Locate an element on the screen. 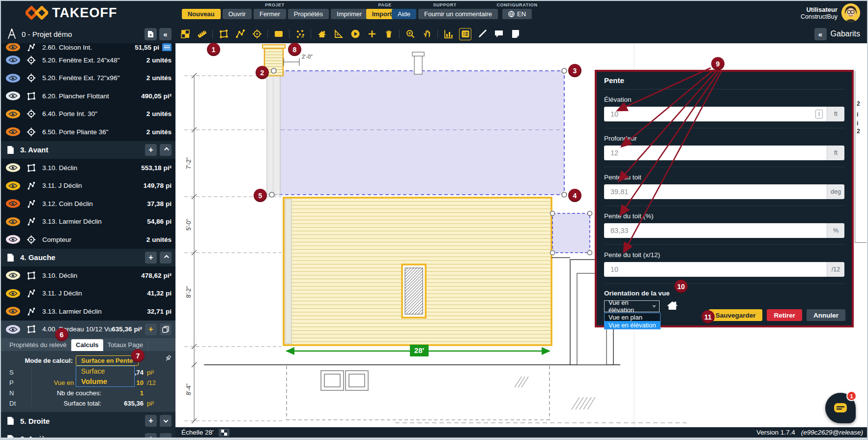  expand-templates-button: « is located at coordinates (821, 34).